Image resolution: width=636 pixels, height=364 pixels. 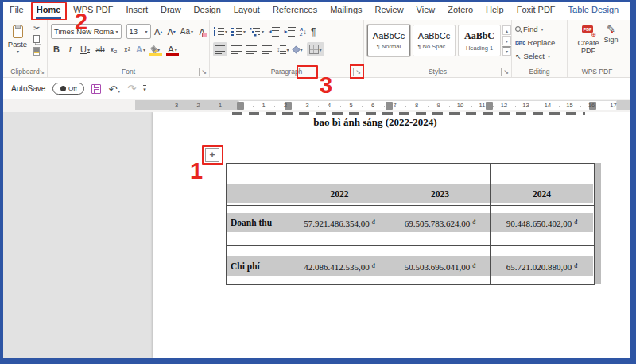 I want to click on table-cell, so click(x=258, y=184).